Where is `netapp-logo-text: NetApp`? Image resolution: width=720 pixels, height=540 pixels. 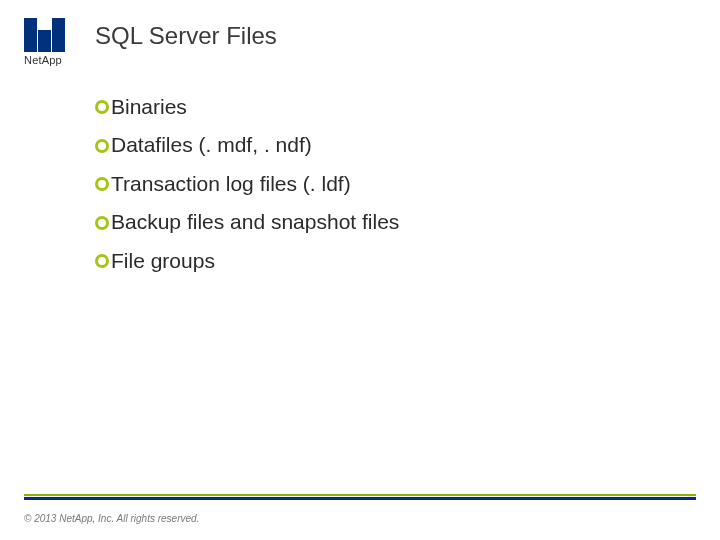 netapp-logo-text: NetApp is located at coordinates (43, 60).